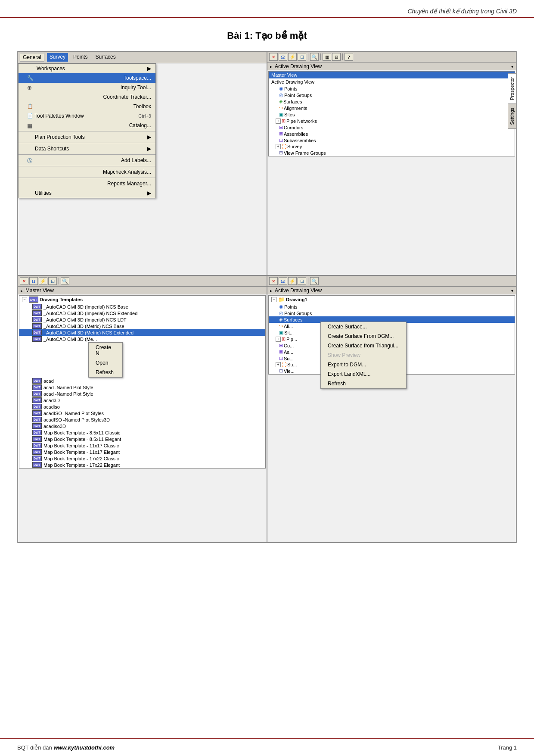 The height and width of the screenshot is (756, 534). I want to click on menu-reports-manager: Reports Manager..., so click(87, 184).